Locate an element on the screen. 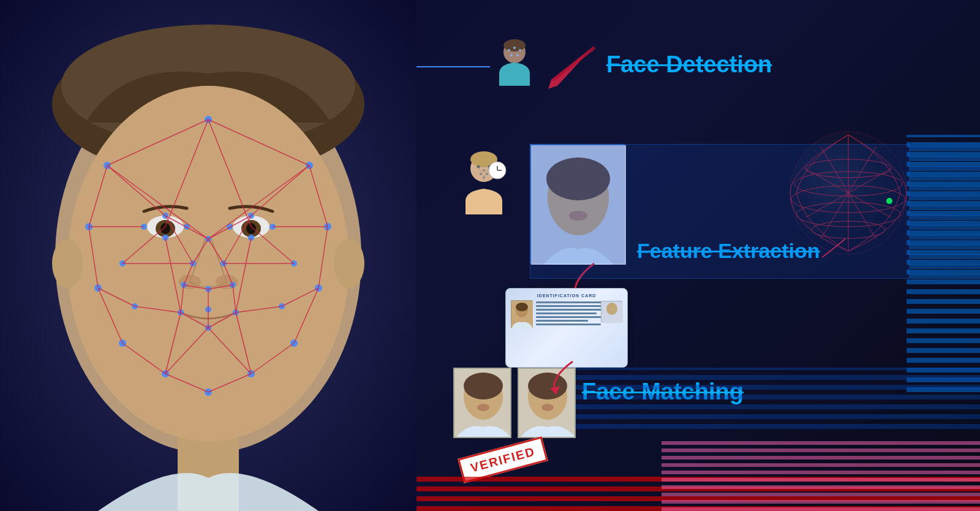 This screenshot has height=511, width=980. id-card-content is located at coordinates (567, 314).